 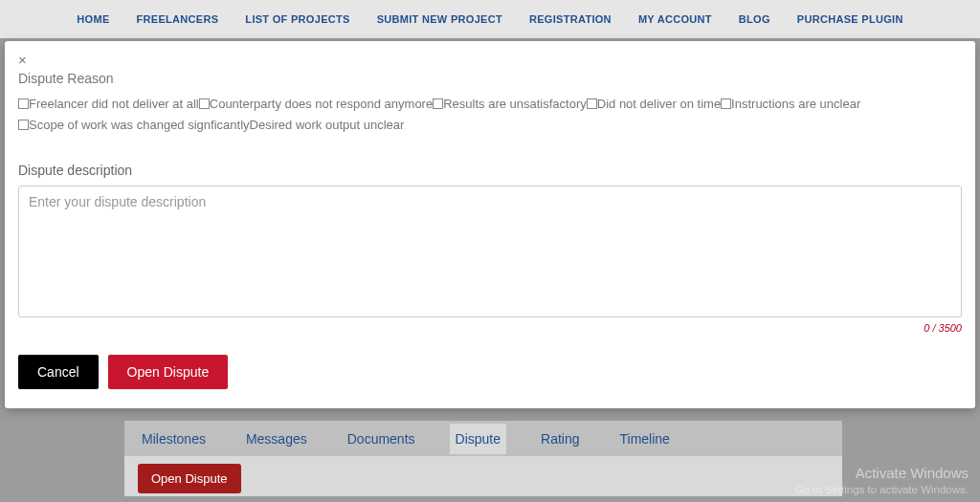 I want to click on modal-title: Dispute Reason, so click(x=490, y=78).